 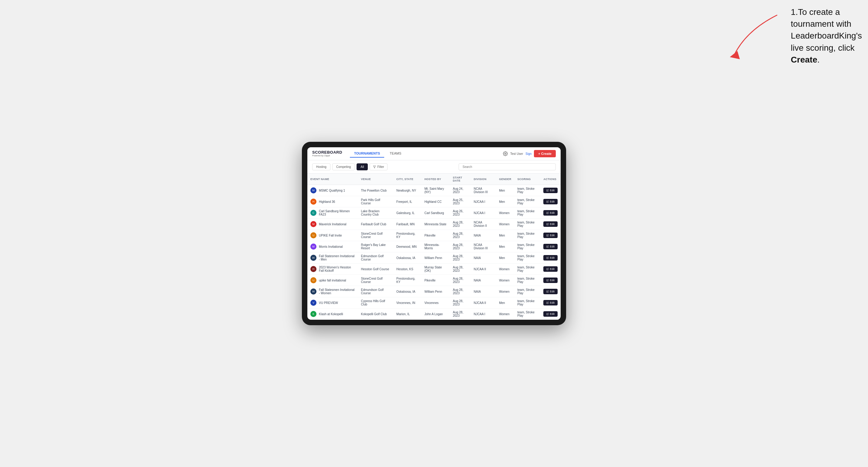 I want to click on cell-scoring-3: team, Stroke Play, so click(x=527, y=224).